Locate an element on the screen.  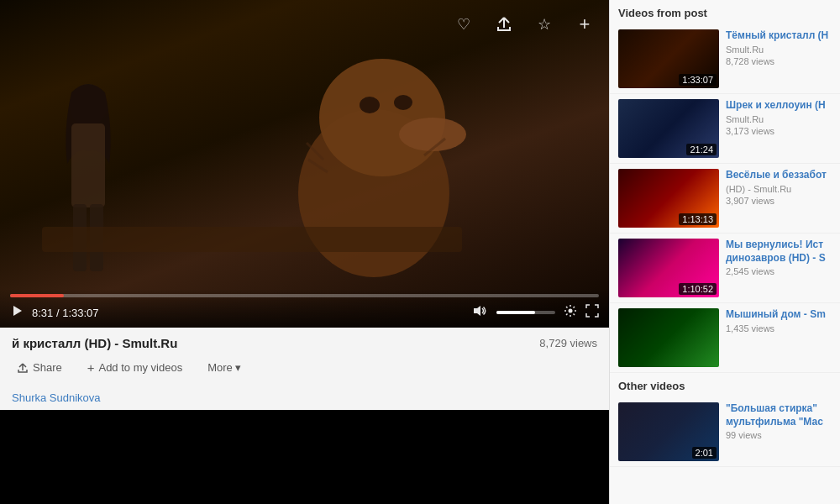
add-to-videos-button: + Add to my videos is located at coordinates (134, 368).